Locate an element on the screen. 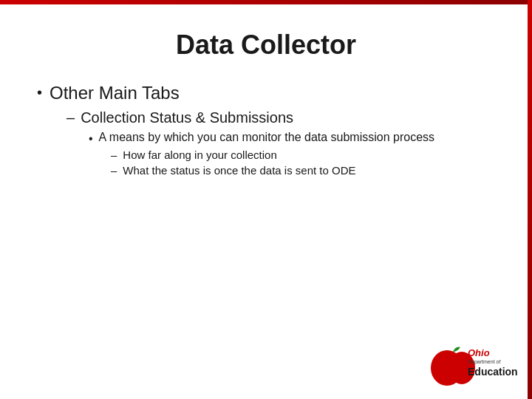  ohio-education-logo: Ohio Department of Education is located at coordinates (473, 366).